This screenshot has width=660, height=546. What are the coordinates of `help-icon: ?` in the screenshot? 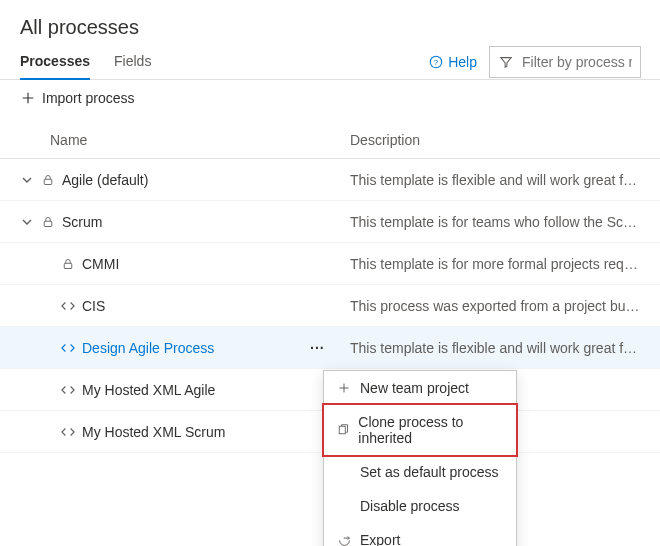 It's located at (436, 62).